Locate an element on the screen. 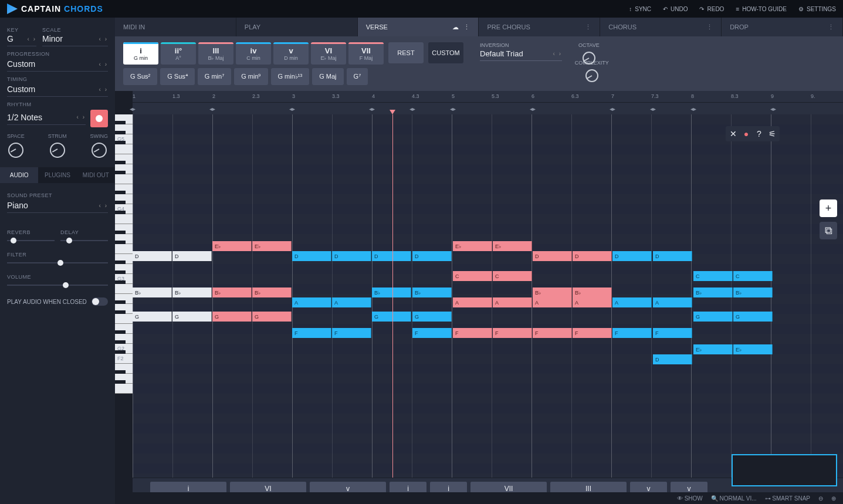 The height and width of the screenshot is (504, 843). rest-button: REST is located at coordinates (406, 53).